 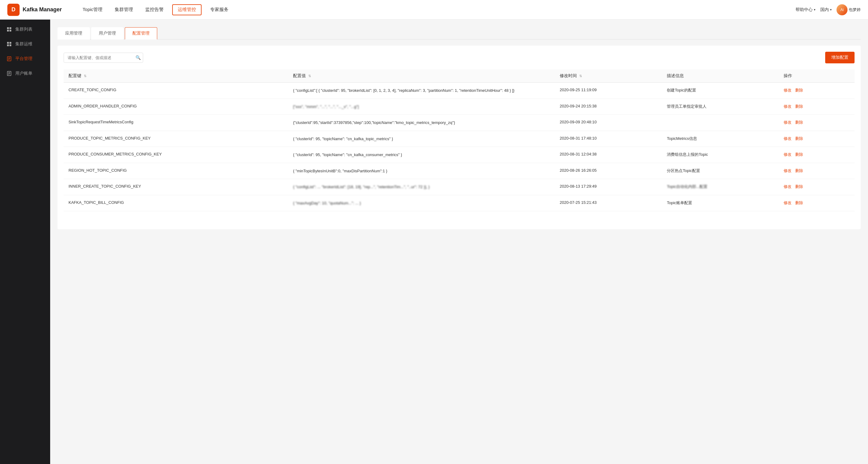 What do you see at coordinates (34, 10) in the screenshot?
I see `logo-area: D Kafka Manager` at bounding box center [34, 10].